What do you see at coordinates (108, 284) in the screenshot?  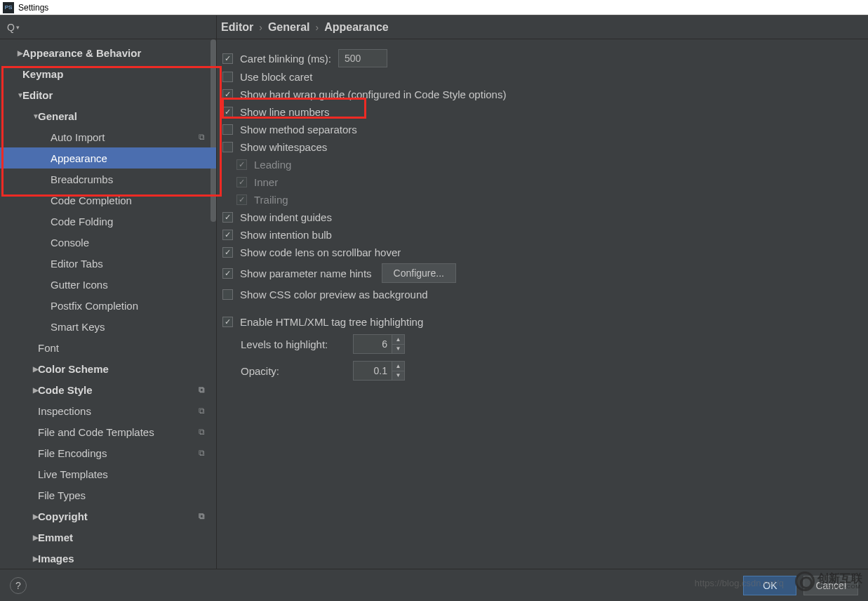 I see `sidebar-item-gutter-icons: Gutter Icons` at bounding box center [108, 284].